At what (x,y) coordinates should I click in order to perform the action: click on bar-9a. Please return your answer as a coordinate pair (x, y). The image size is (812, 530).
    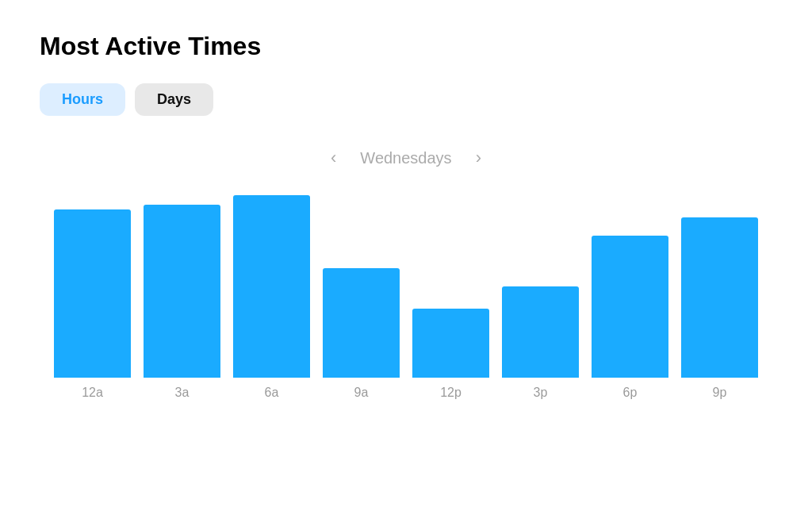
    Looking at the image, I should click on (361, 323).